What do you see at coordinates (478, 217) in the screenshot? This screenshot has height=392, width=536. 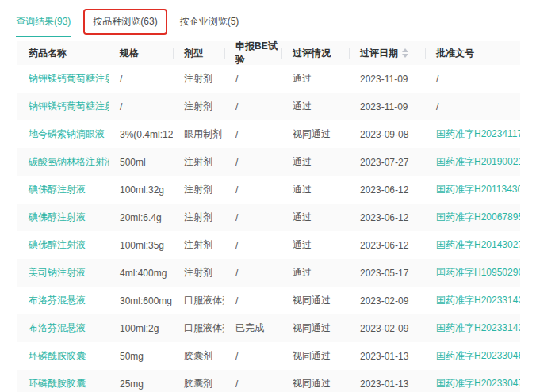 I see `approval-number-link: 国药准字H20067895` at bounding box center [478, 217].